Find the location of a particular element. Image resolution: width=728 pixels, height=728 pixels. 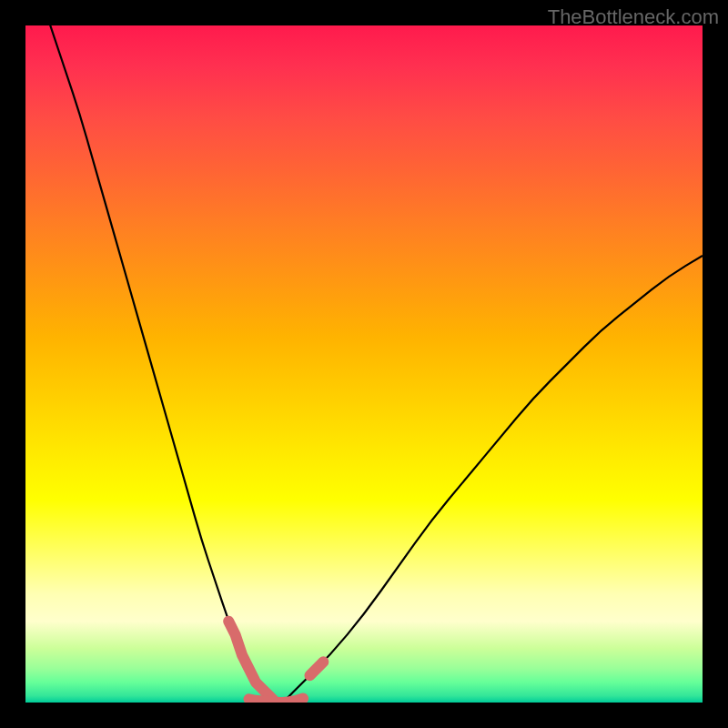

highlight-bottom-segment is located at coordinates (277, 701).